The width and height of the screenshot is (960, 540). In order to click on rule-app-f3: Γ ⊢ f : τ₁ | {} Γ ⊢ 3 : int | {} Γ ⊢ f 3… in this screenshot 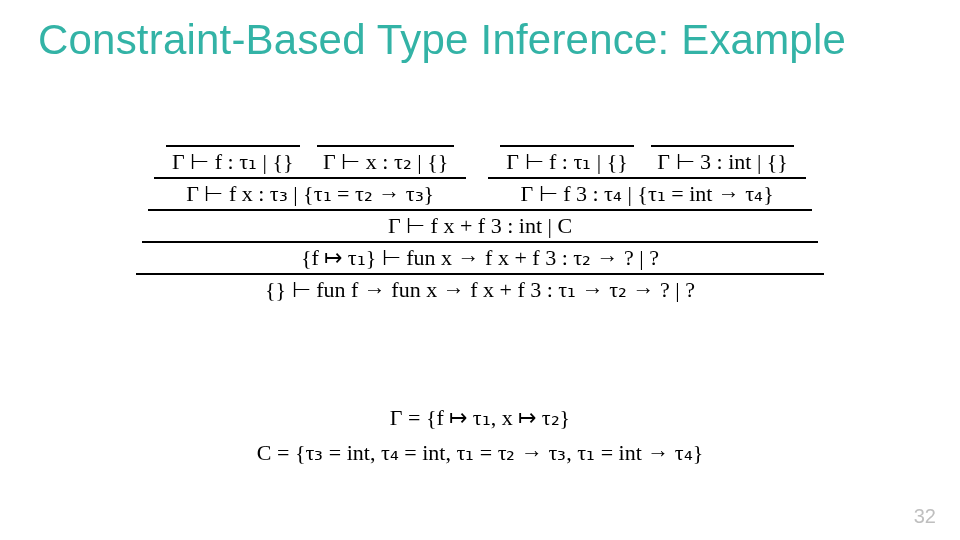, I will do `click(647, 176)`.